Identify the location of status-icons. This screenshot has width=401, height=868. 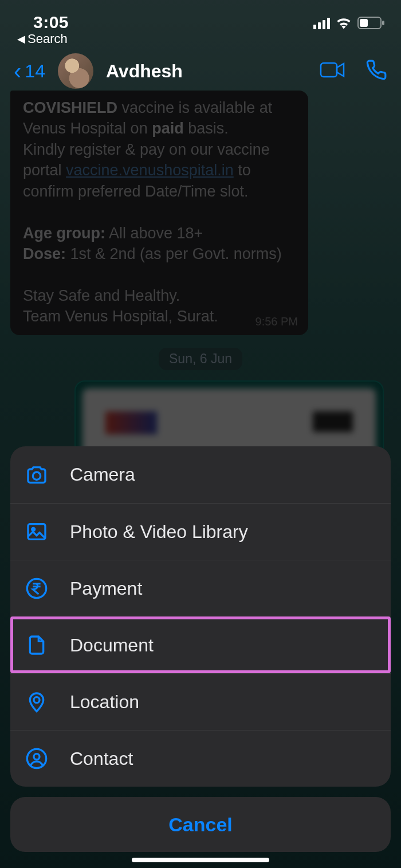
(349, 21).